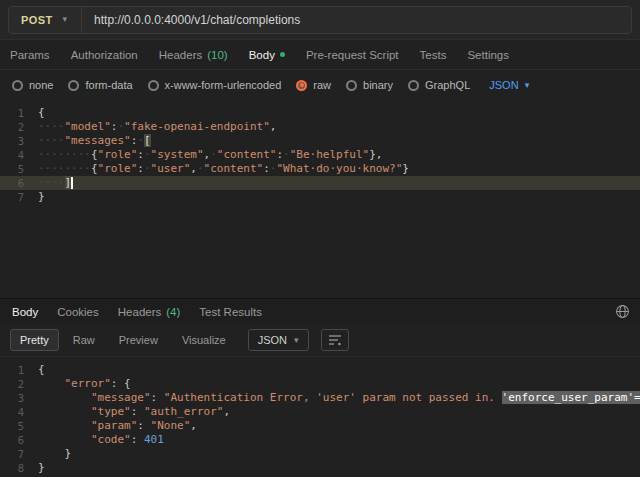 Image resolution: width=640 pixels, height=477 pixels. I want to click on code-line: 6 "code": 401, so click(320, 440).